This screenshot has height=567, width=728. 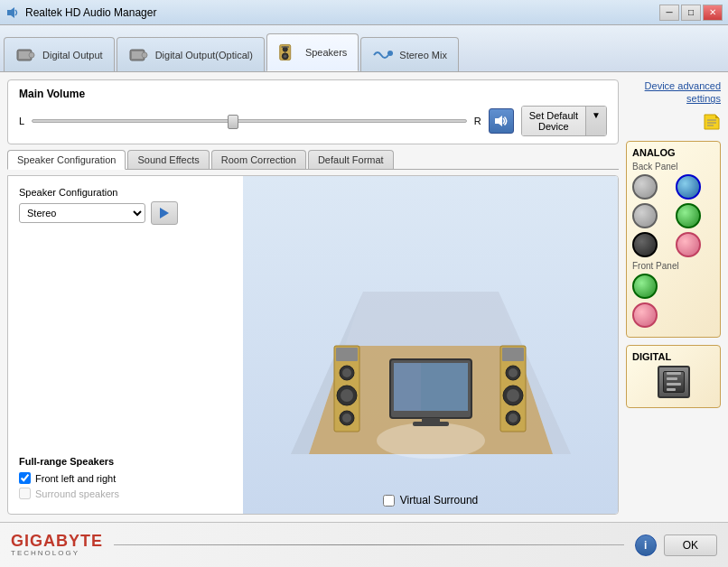 What do you see at coordinates (60, 54) in the screenshot?
I see `tab-digital-output: Digital Output` at bounding box center [60, 54].